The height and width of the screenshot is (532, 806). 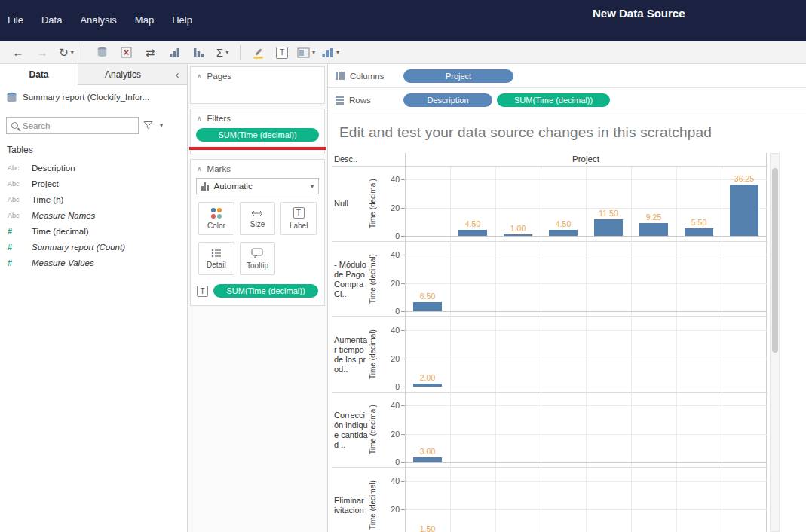 What do you see at coordinates (340, 75) in the screenshot?
I see `columns-icon` at bounding box center [340, 75].